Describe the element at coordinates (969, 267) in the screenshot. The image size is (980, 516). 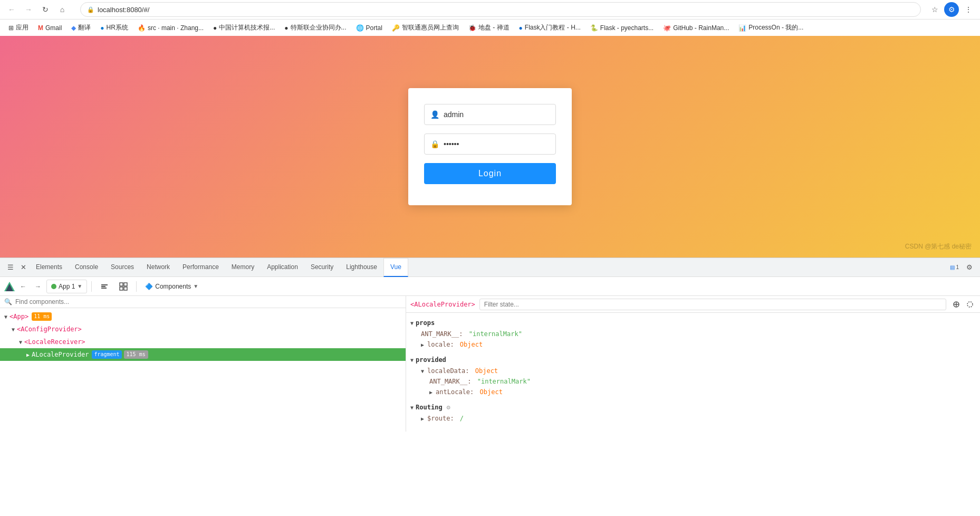
I see `settings-btn: ⚙` at that location.